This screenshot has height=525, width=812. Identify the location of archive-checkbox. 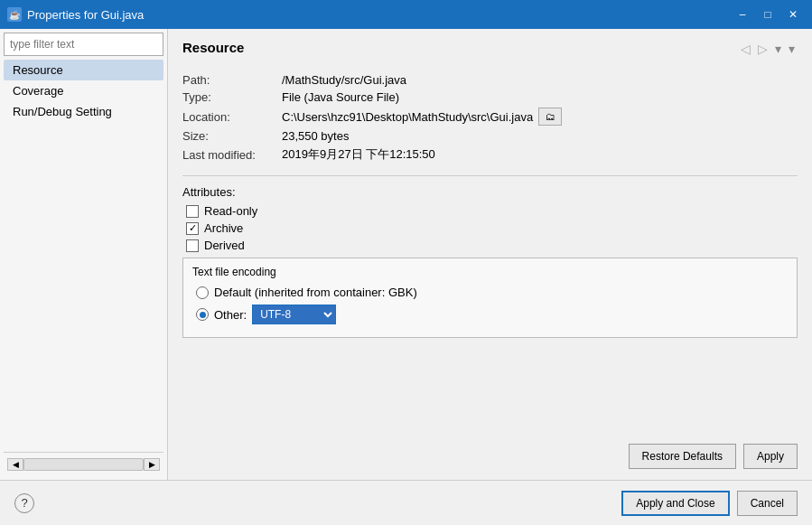
(192, 229).